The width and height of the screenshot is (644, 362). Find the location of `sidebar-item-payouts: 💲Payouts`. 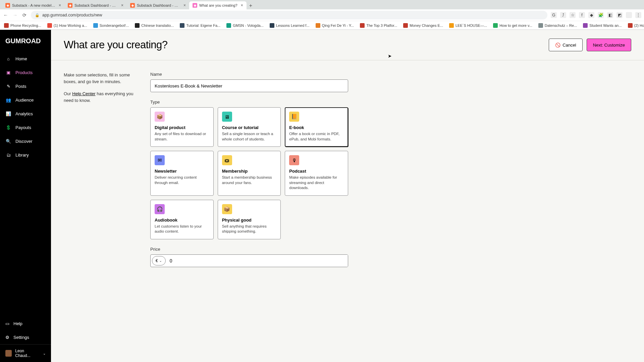

sidebar-item-payouts: 💲Payouts is located at coordinates (25, 127).